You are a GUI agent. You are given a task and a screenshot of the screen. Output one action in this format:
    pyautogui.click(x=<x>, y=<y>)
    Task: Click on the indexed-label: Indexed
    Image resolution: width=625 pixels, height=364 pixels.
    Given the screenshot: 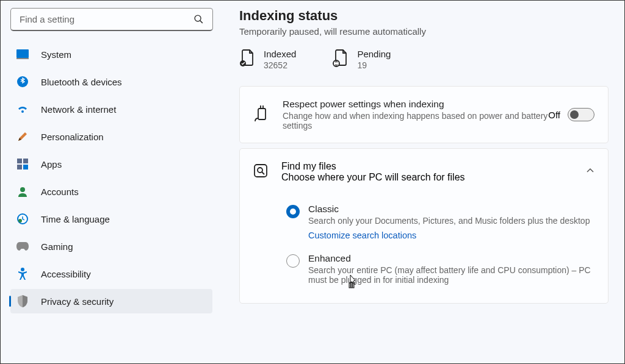 What is the action you would take?
    pyautogui.click(x=280, y=54)
    